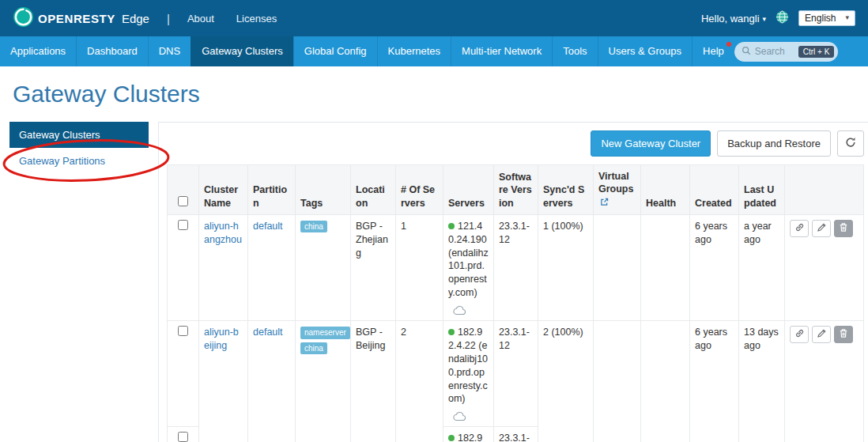 This screenshot has height=442, width=868. What do you see at coordinates (762, 381) in the screenshot?
I see `last-updated-cell: 13 days ago` at bounding box center [762, 381].